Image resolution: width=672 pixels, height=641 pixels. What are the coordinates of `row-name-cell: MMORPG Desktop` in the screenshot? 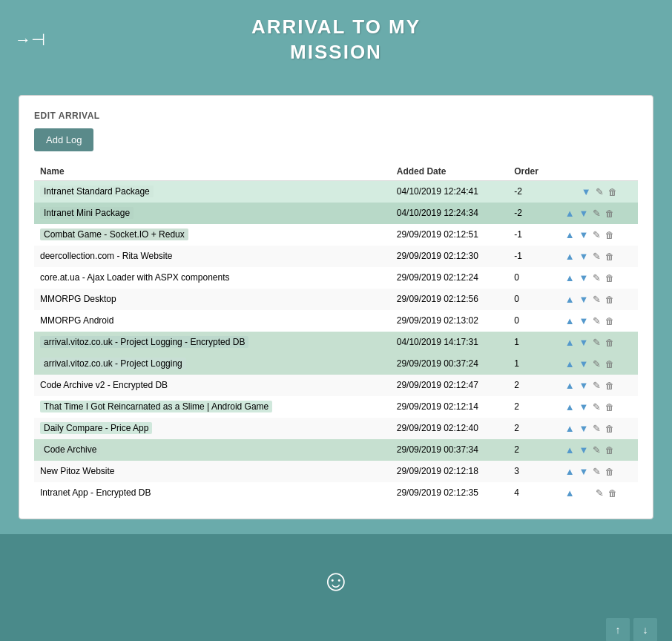 It's located at (212, 300).